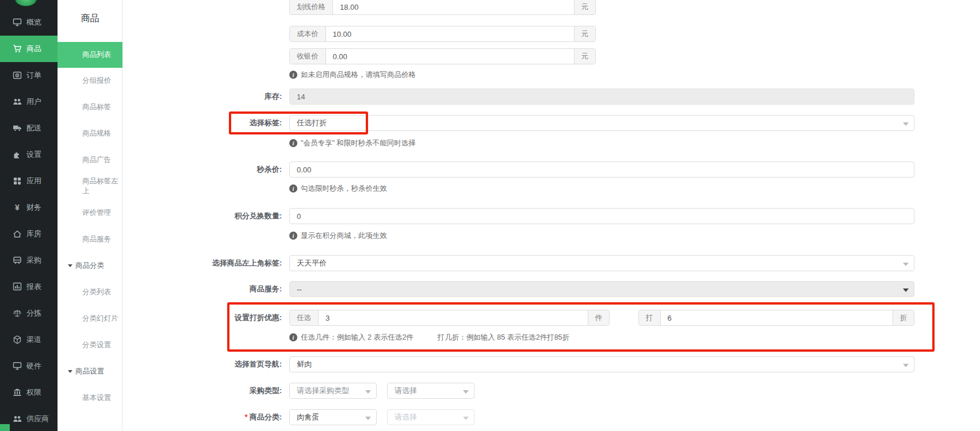  What do you see at coordinates (196, 318) in the screenshot?
I see `discount-label: 设置打折优惠:` at bounding box center [196, 318].